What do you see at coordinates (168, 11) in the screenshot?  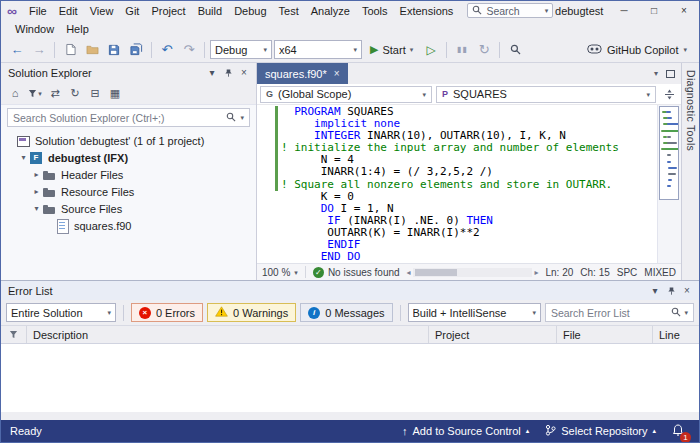 I see `menu-project: Project` at bounding box center [168, 11].